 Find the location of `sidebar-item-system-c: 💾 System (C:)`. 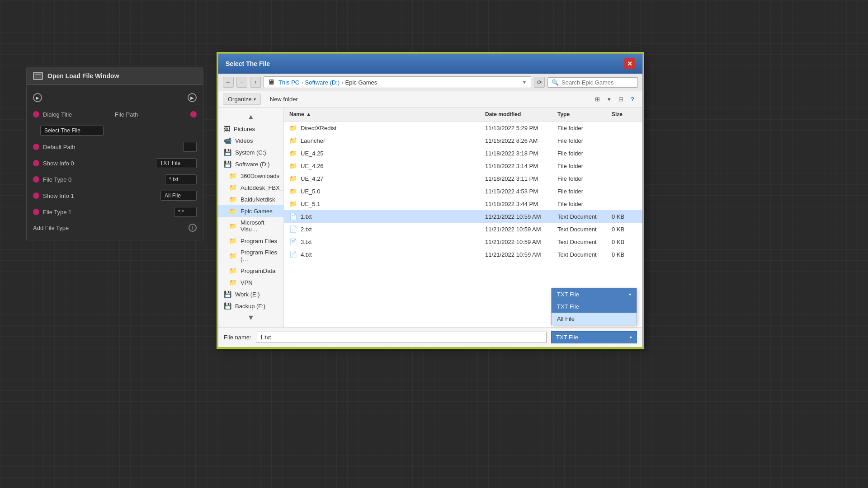

sidebar-item-system-c: 💾 System (C:) is located at coordinates (251, 152).